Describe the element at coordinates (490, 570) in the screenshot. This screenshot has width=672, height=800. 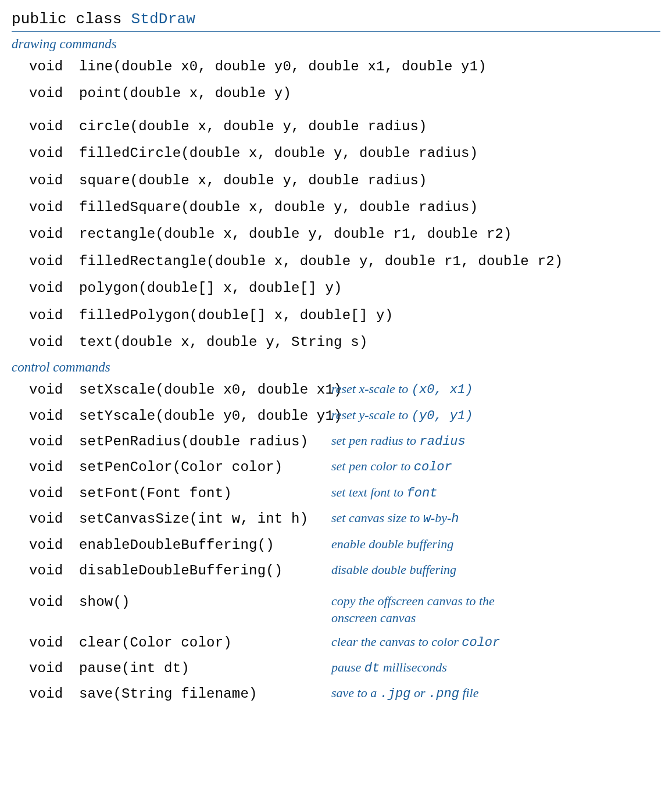
I see `method-description: disable double buffering` at that location.